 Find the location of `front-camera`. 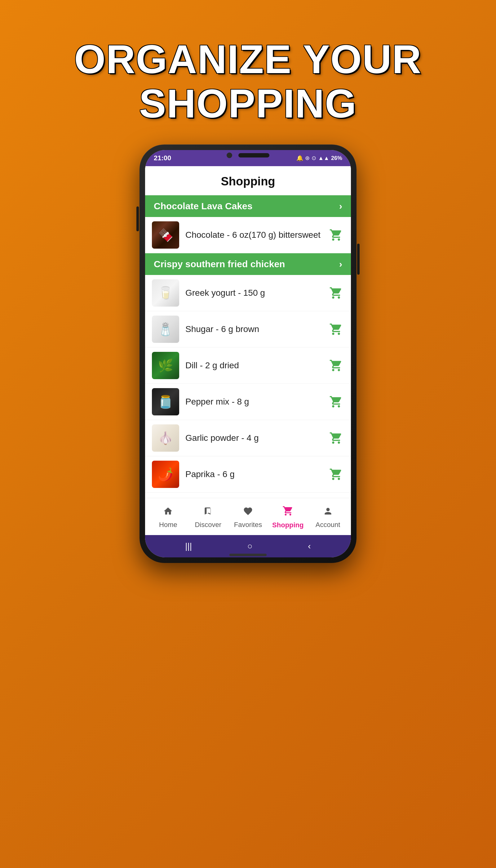

front-camera is located at coordinates (230, 155).